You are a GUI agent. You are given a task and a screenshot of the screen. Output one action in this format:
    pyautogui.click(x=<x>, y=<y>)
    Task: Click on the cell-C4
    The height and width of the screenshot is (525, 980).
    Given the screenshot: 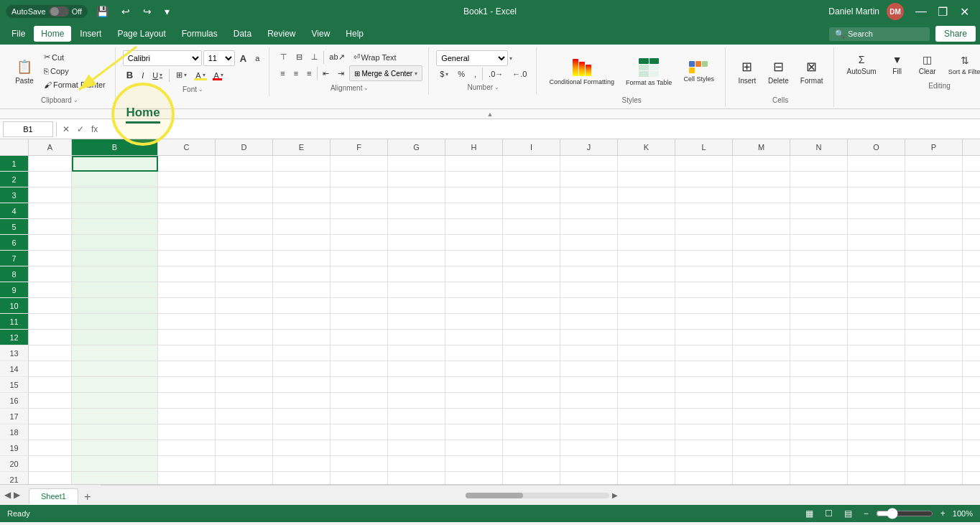 What is the action you would take?
    pyautogui.click(x=187, y=211)
    